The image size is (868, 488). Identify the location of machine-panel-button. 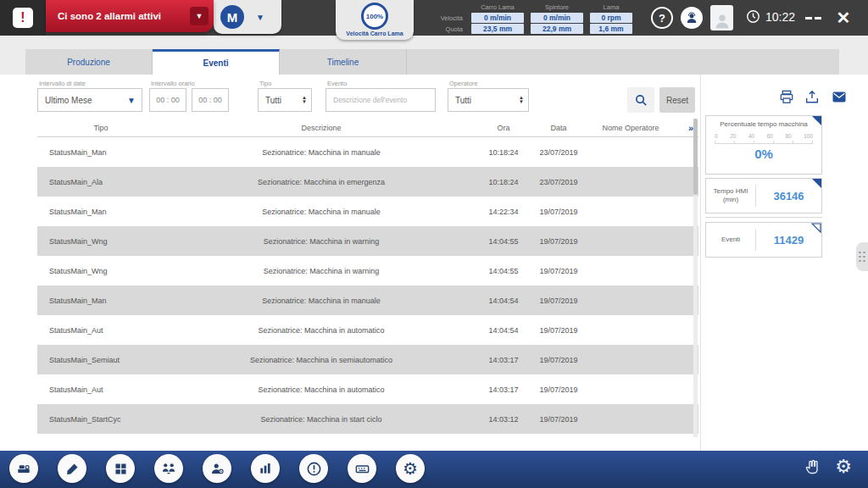
(362, 469).